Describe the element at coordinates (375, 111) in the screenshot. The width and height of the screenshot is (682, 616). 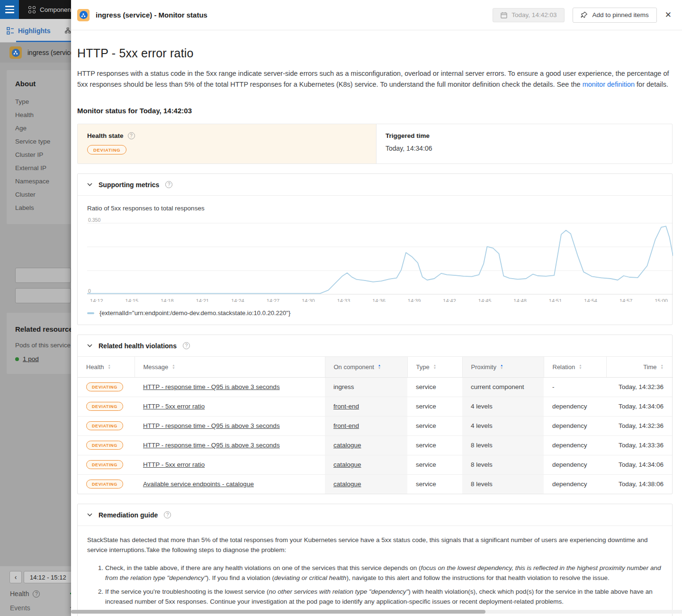
I see `monitor-status-heading: Monitor status for Today, 14:42:03` at that location.